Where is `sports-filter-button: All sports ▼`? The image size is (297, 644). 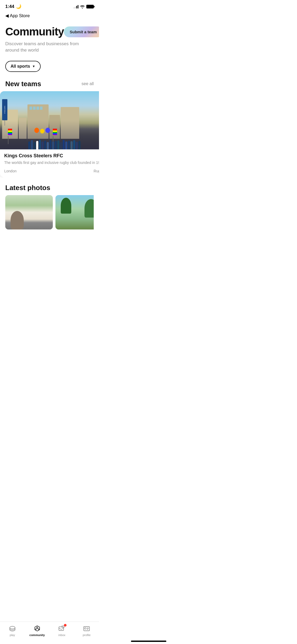
sports-filter-button: All sports ▼ is located at coordinates (23, 66).